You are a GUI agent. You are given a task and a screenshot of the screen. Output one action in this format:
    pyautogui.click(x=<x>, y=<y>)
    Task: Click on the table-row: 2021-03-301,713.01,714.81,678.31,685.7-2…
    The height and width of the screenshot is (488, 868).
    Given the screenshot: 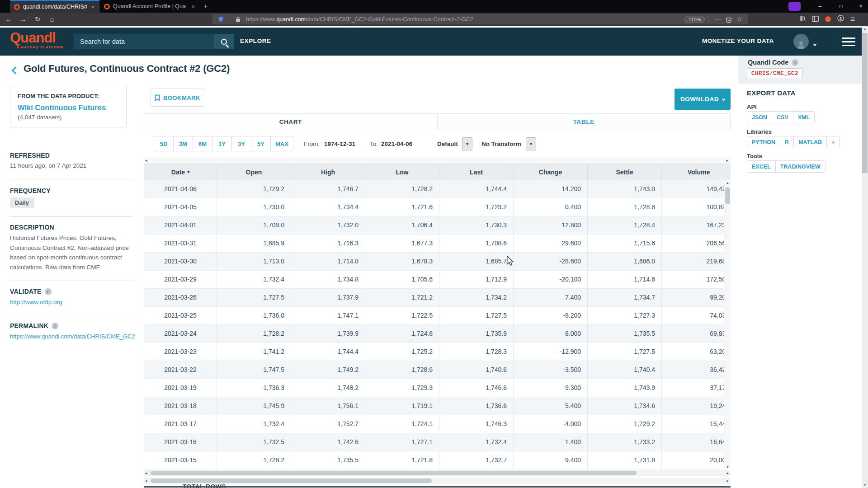 What is the action you would take?
    pyautogui.click(x=438, y=262)
    